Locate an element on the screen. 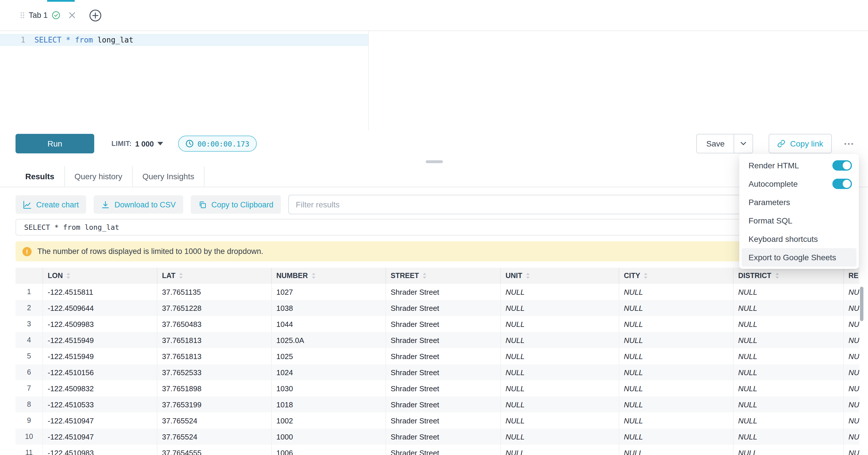  row-number: 7 is located at coordinates (29, 388).